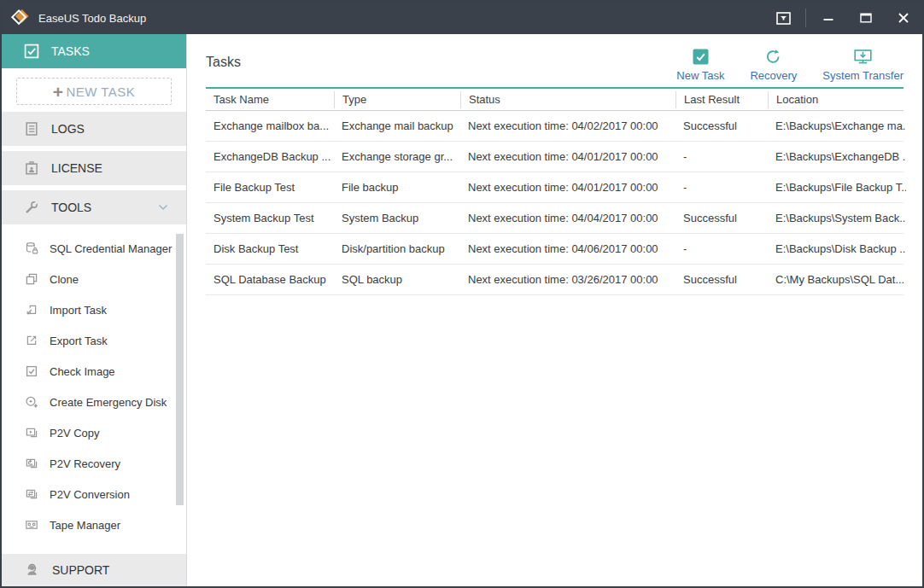 The height and width of the screenshot is (588, 924). What do you see at coordinates (75, 434) in the screenshot?
I see `tool-label: P2V Copy` at bounding box center [75, 434].